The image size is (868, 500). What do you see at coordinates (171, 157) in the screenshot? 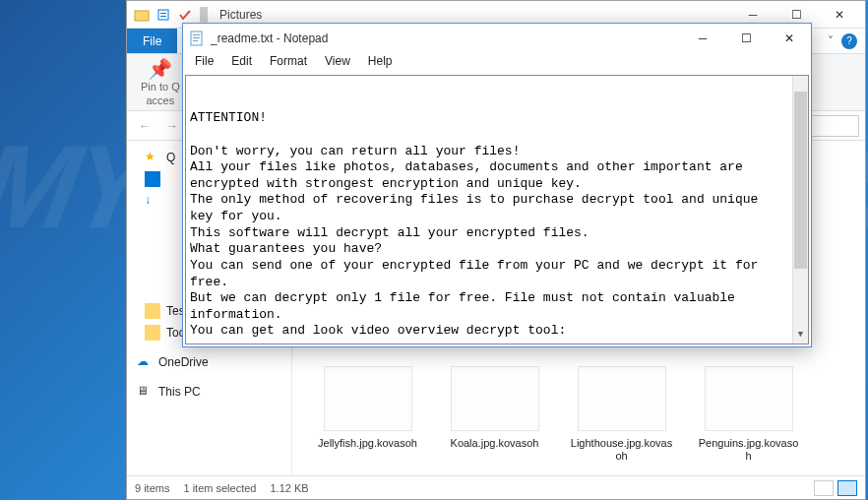
I see `nav-label: Q` at bounding box center [171, 157].